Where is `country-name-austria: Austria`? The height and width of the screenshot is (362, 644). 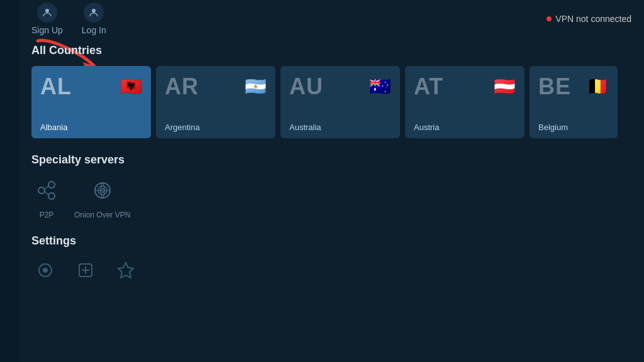 country-name-austria: Austria is located at coordinates (465, 127).